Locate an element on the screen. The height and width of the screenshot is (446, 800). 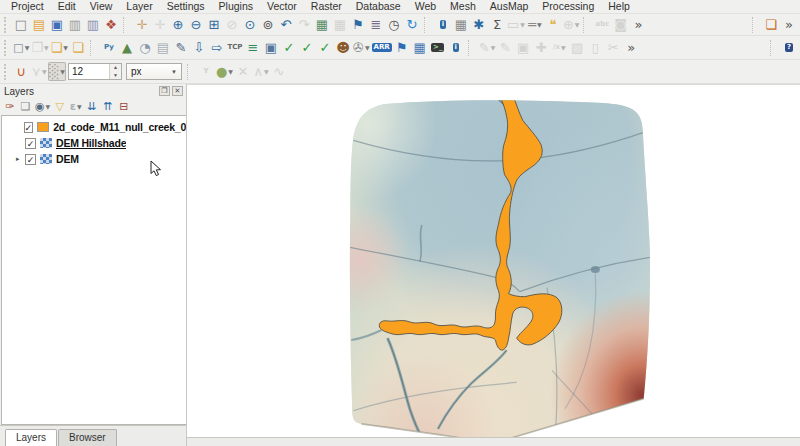
refresh-button: ↻ is located at coordinates (412, 24).